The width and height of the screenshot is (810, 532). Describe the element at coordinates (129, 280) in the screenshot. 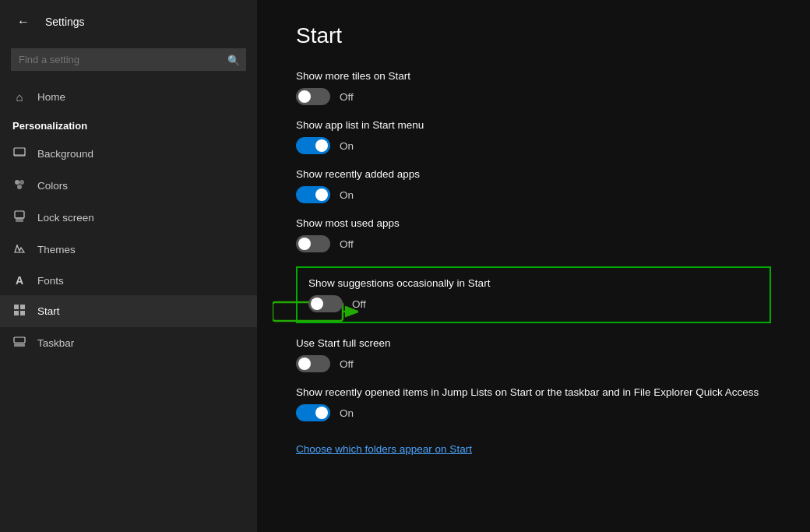

I see `sidebar-item-fonts: A Fonts` at that location.